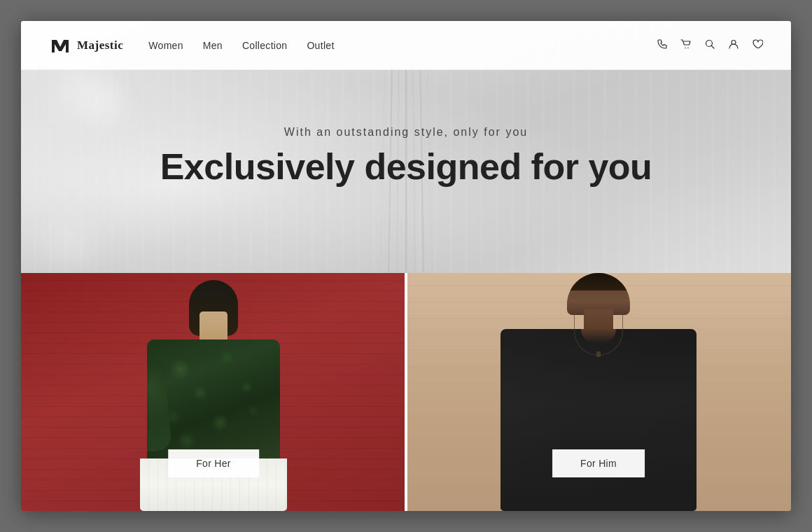 The width and height of the screenshot is (812, 532). Describe the element at coordinates (165, 46) in the screenshot. I see `nav-item-women: Women` at that location.